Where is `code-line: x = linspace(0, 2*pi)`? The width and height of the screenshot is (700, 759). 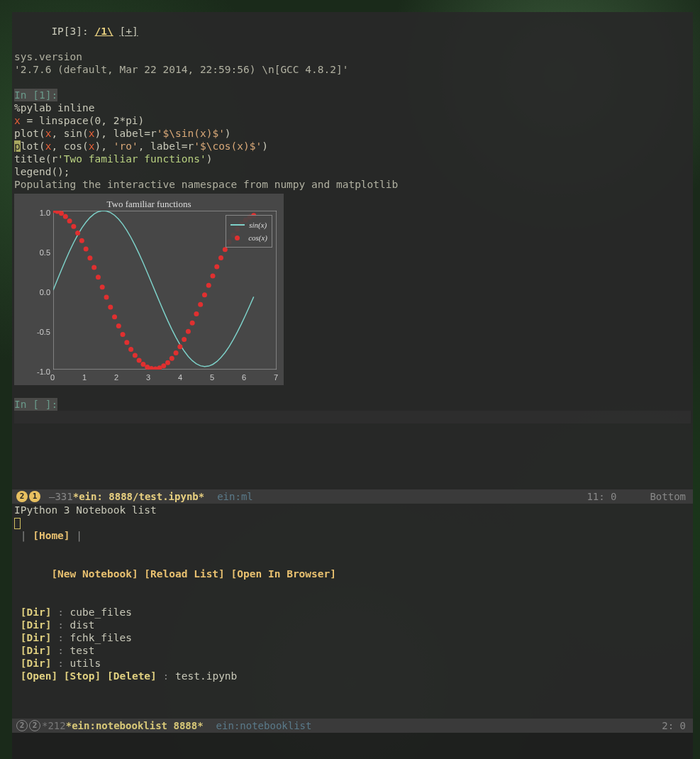 code-line: x = linspace(0, 2*pi) is located at coordinates (352, 121).